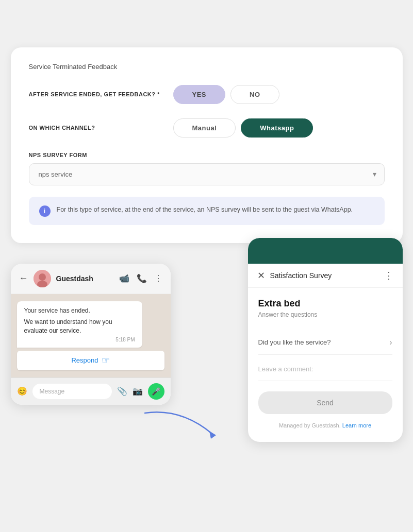 This screenshot has width=413, height=532. I want to click on chat-line1: Your service has ended., so click(79, 311).